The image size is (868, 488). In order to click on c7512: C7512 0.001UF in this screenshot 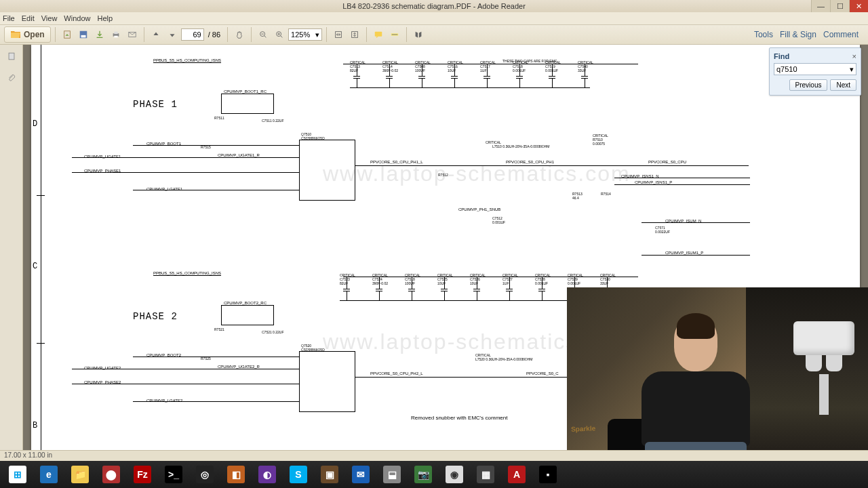, I will do `click(499, 221)`.